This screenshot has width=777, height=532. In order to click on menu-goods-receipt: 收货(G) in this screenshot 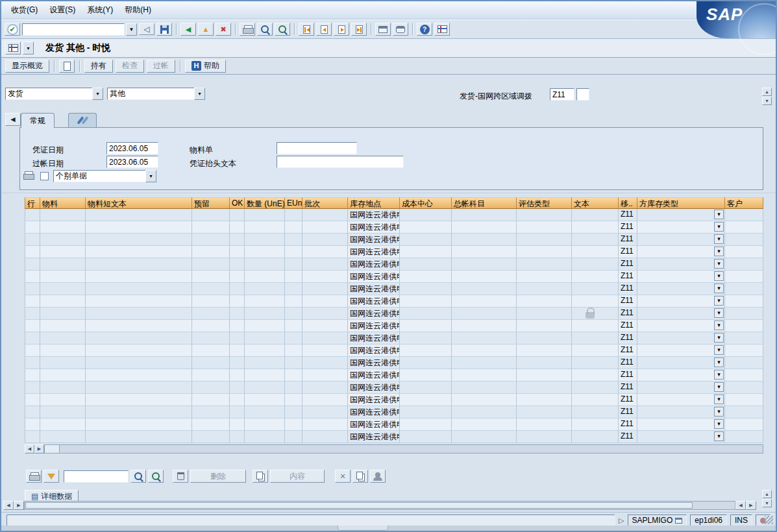, I will do `click(25, 10)`.